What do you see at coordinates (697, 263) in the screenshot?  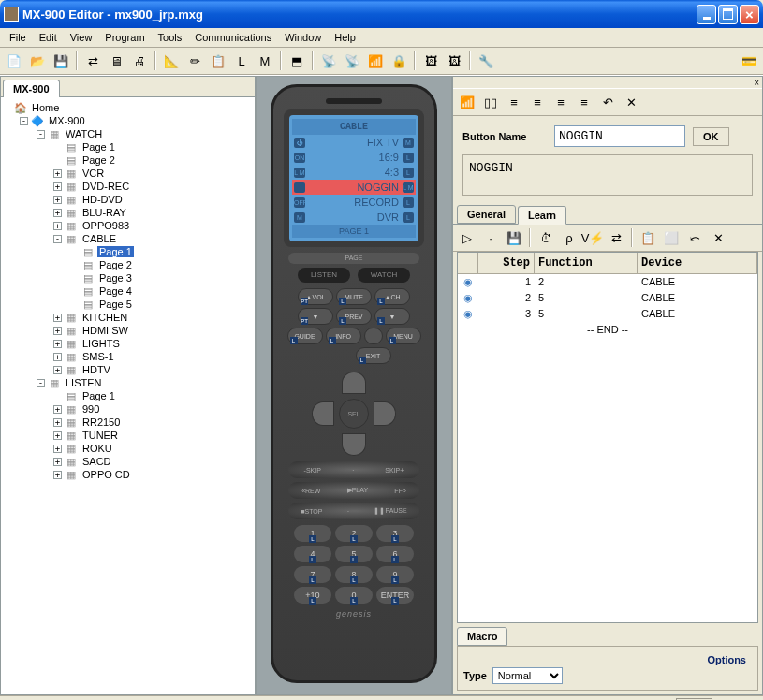 I see `grid-header-device: Device` at bounding box center [697, 263].